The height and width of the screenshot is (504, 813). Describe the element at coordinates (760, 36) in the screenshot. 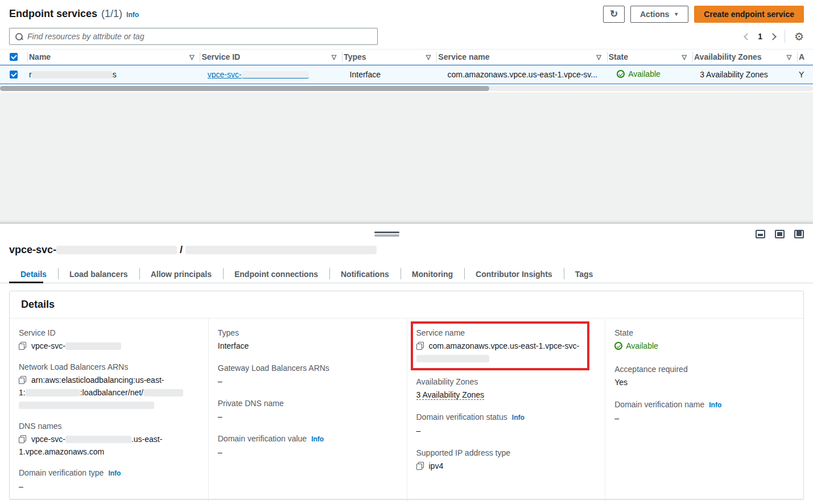

I see `page-number: 1` at that location.